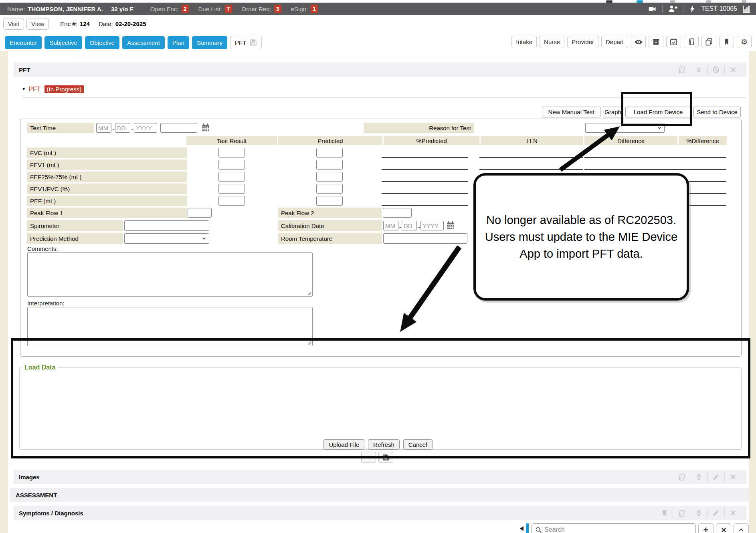 Image resolution: width=756 pixels, height=533 pixels. I want to click on fev1-predicted-input, so click(329, 165).